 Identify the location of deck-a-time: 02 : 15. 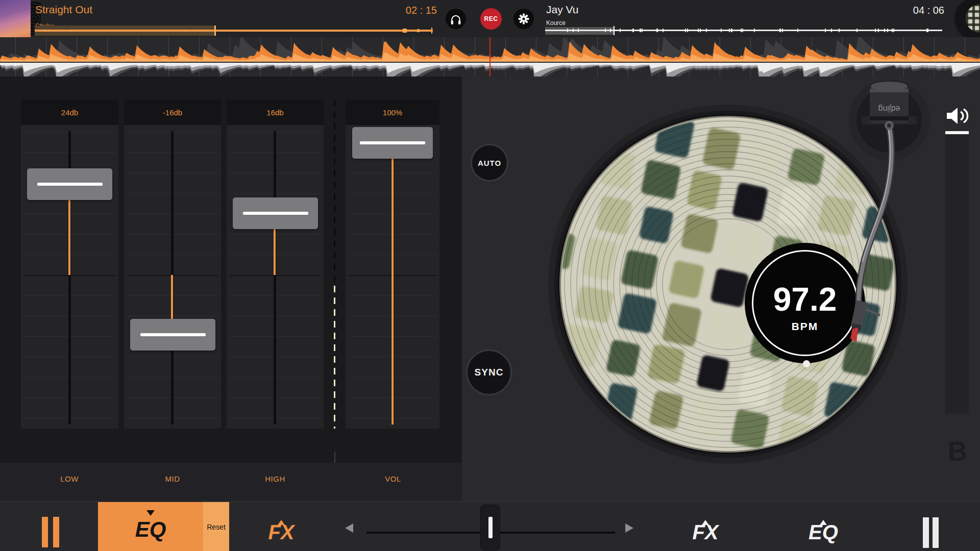
(414, 10).